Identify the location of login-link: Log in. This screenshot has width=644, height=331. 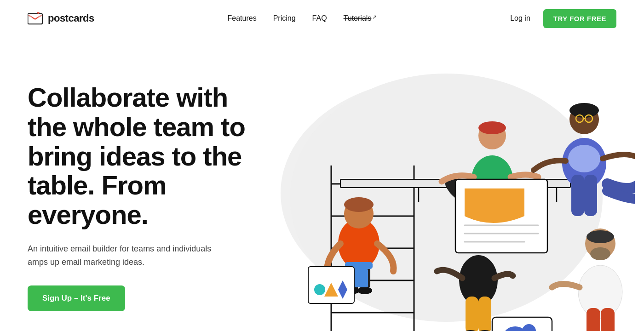
(520, 18).